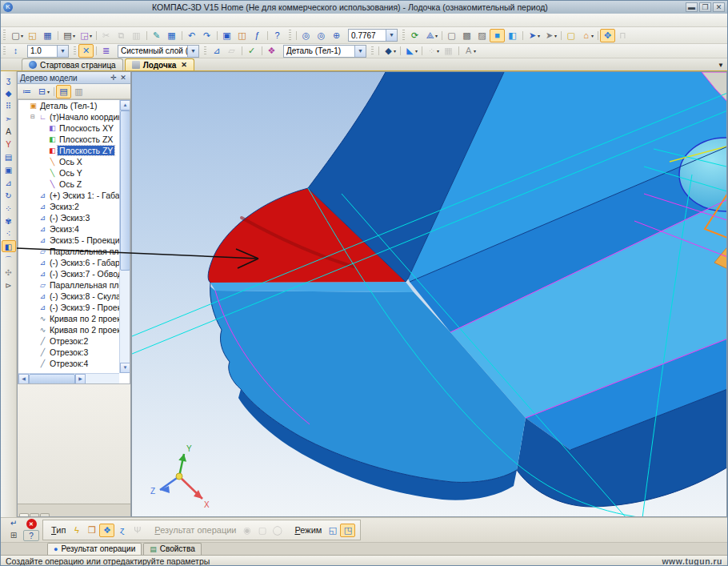 This screenshot has width=728, height=566. Describe the element at coordinates (246, 530) in the screenshot. I see `result-union-button: ◉` at that location.